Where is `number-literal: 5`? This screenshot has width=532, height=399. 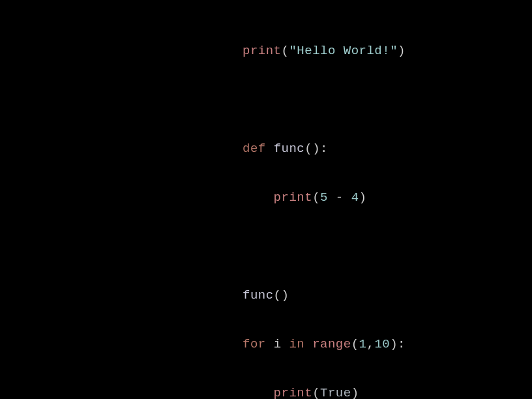
number-literal: 5 is located at coordinates (324, 198).